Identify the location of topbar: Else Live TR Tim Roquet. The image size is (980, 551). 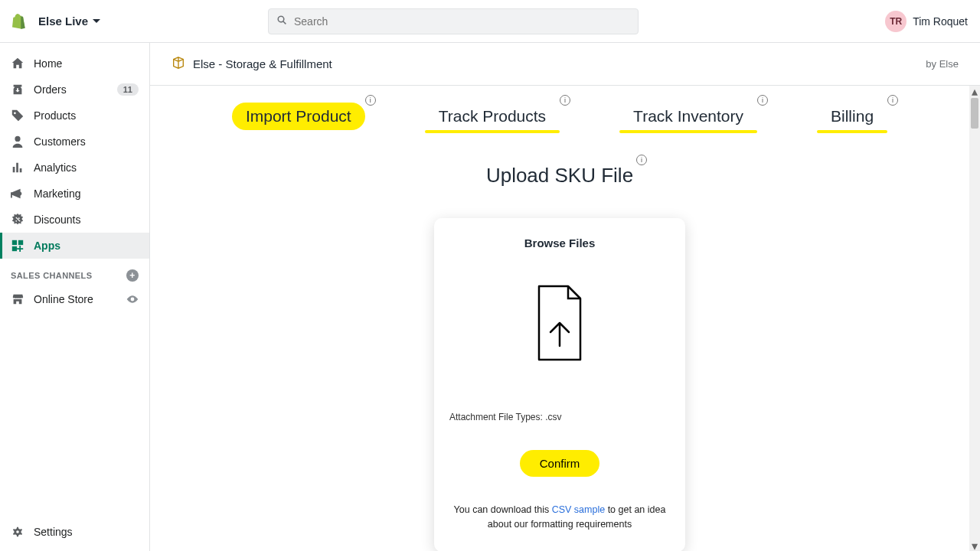
(490, 21).